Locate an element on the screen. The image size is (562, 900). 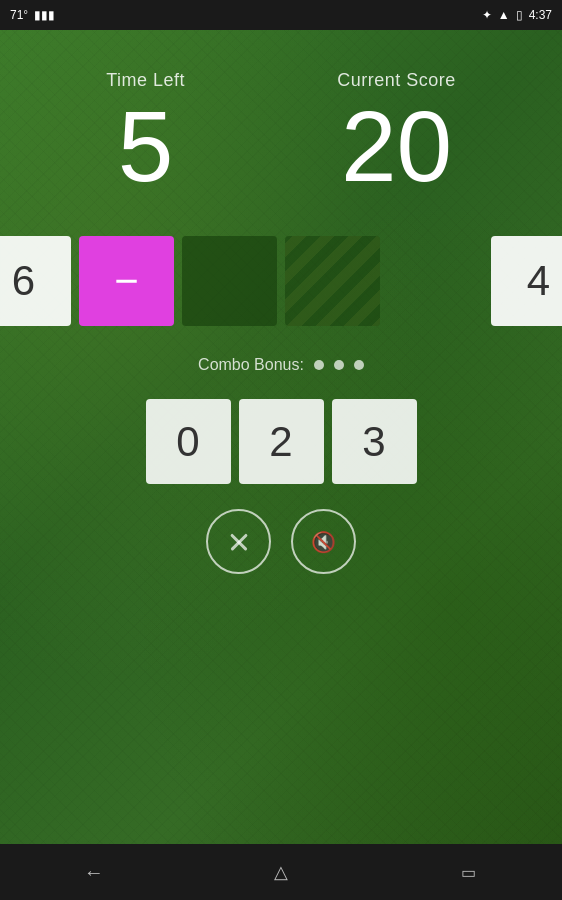
status-bar: 71° ▮▮▮ ✦ ▲ ▯ 4:37 is located at coordinates (281, 15).